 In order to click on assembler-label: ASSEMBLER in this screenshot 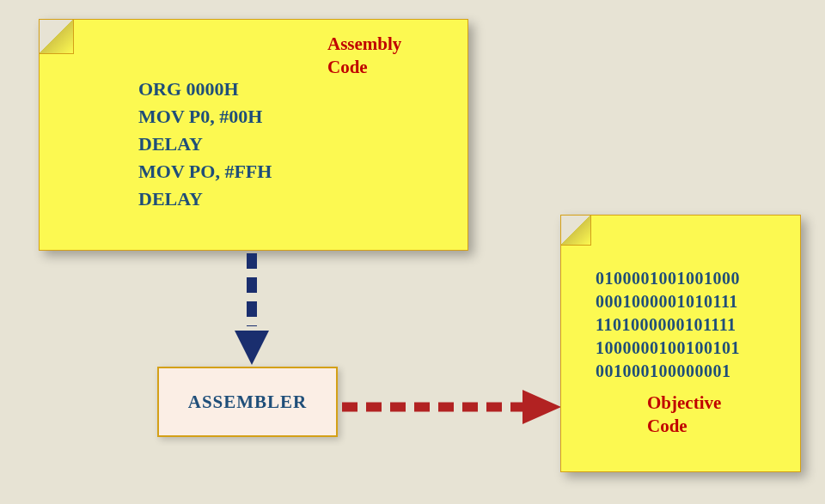, I will do `click(248, 402)`.